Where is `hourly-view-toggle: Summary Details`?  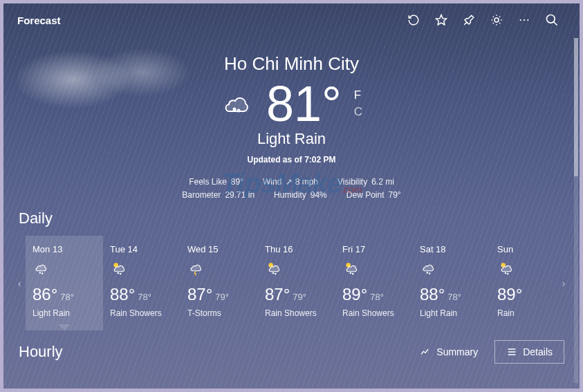 hourly-view-toggle: Summary Details is located at coordinates (487, 352).